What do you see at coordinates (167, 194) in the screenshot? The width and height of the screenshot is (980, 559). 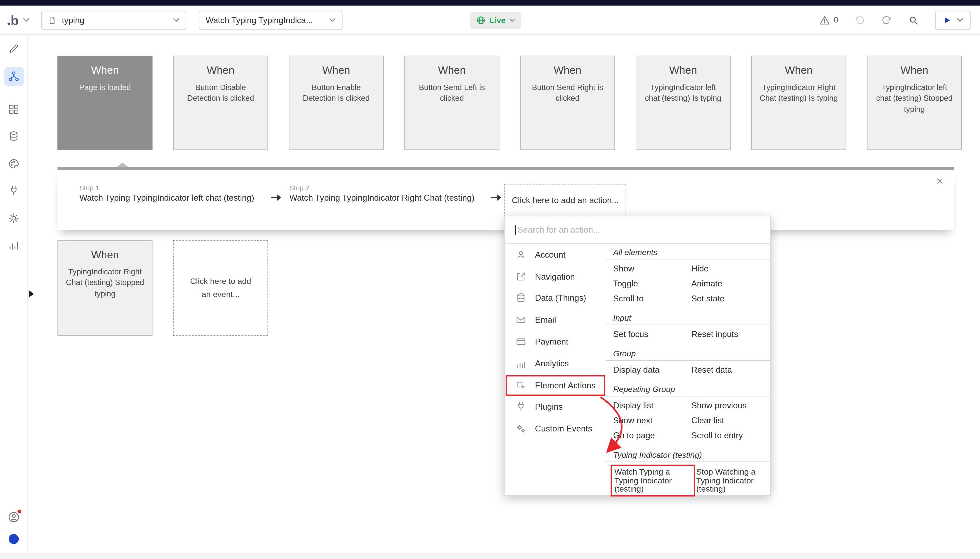 I see `workflow-step: Step 1 Watch Typing TypingIndicator left…` at bounding box center [167, 194].